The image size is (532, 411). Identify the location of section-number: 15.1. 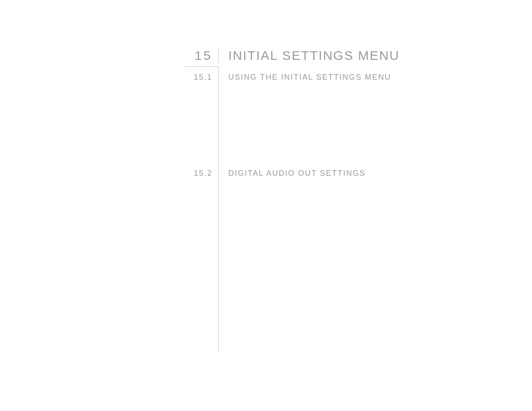
(203, 77).